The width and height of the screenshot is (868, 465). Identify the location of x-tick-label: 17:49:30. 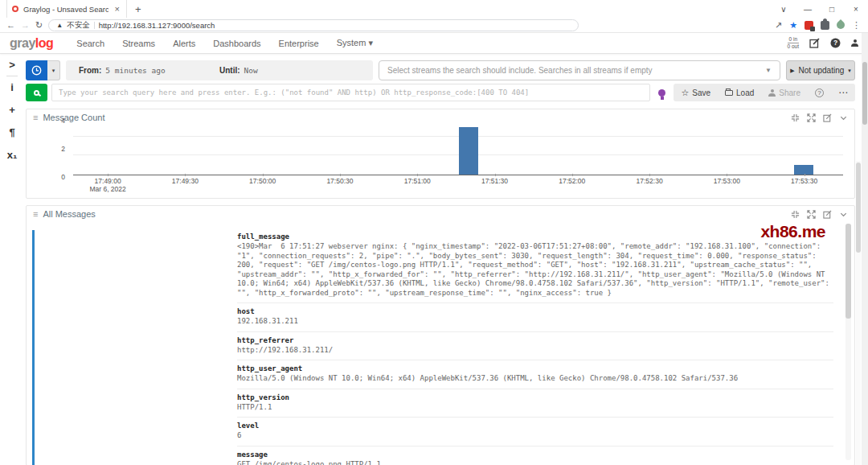
(185, 181).